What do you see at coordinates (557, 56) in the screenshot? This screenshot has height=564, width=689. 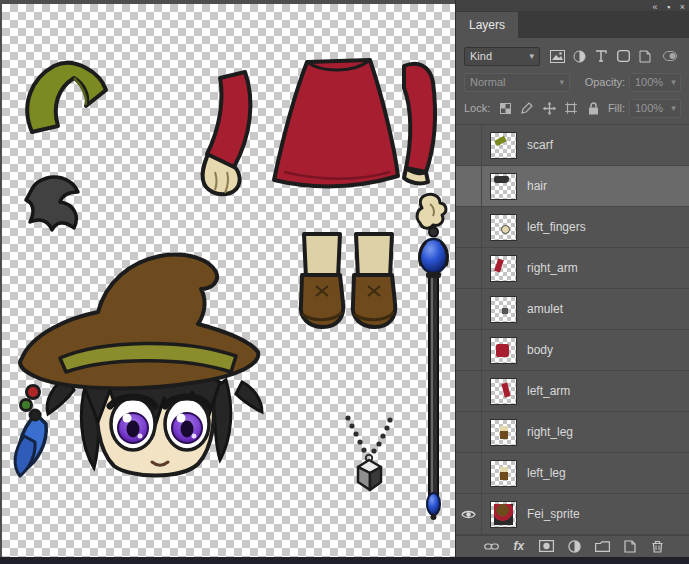 I see `pixel-layer-filter-icon` at bounding box center [557, 56].